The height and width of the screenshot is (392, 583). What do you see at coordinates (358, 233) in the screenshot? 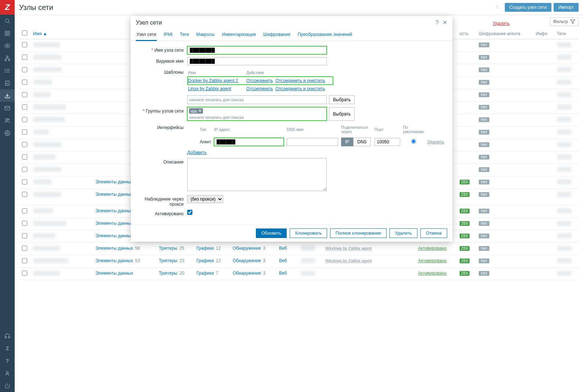
I see `full-clone-button: Полное клонирование` at bounding box center [358, 233].